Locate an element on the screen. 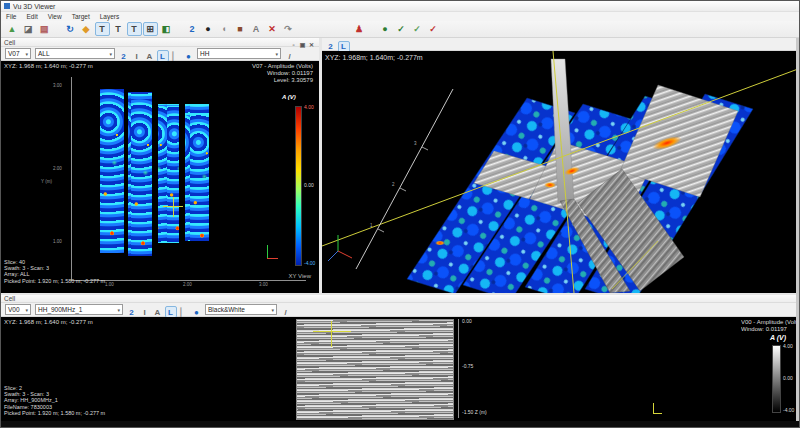 This screenshot has width=800, height=428. xy-colorbar-min: -4.00 is located at coordinates (310, 263).